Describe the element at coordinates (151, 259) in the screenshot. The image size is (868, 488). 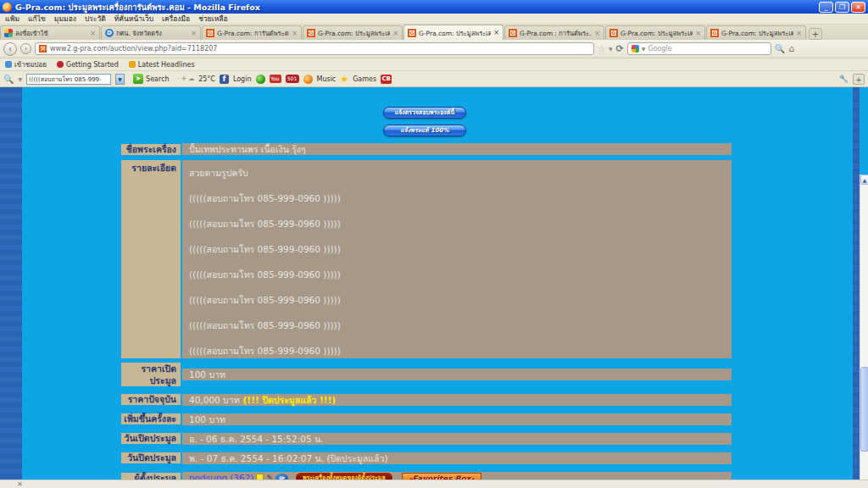
I see `details-label: รายละเอียด` at that location.